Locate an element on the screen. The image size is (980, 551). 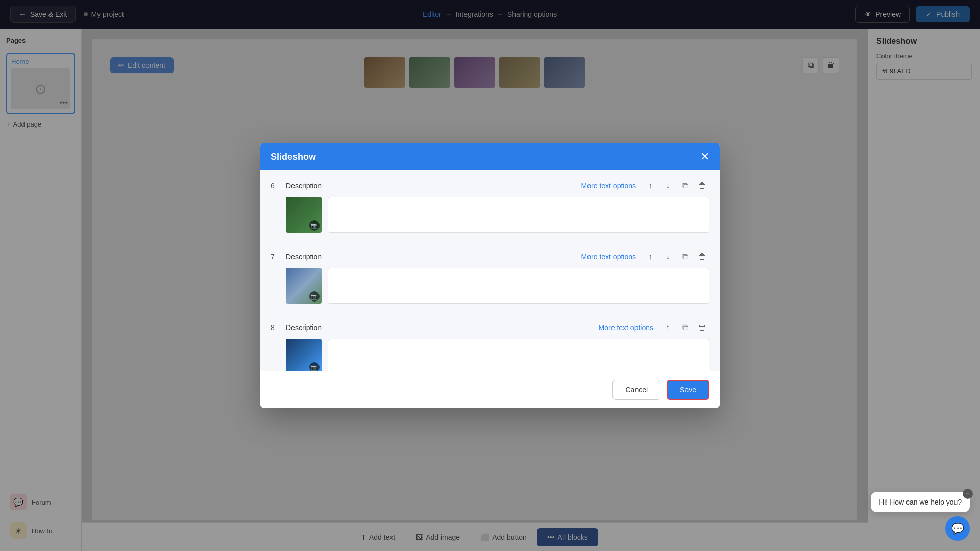
slide-label-7: Description is located at coordinates (434, 257).